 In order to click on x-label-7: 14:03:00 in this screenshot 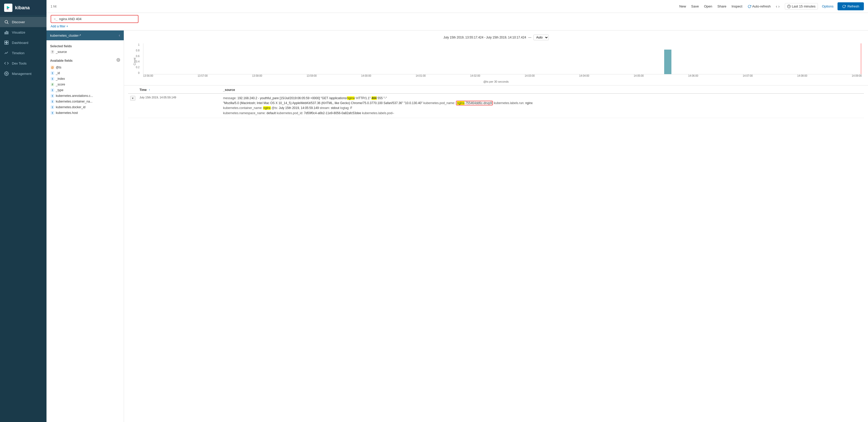, I will do `click(530, 77)`.